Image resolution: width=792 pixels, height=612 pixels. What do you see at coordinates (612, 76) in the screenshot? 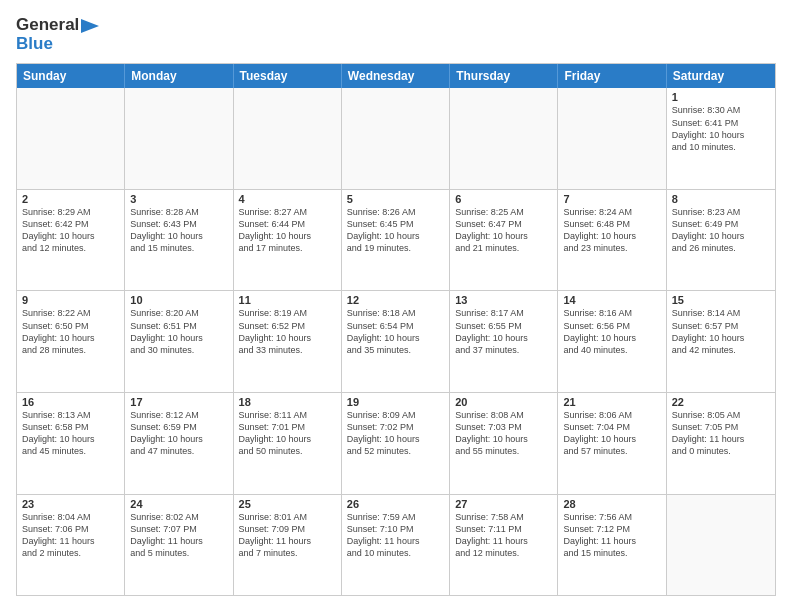
I see `weekday-header: Friday` at bounding box center [612, 76].